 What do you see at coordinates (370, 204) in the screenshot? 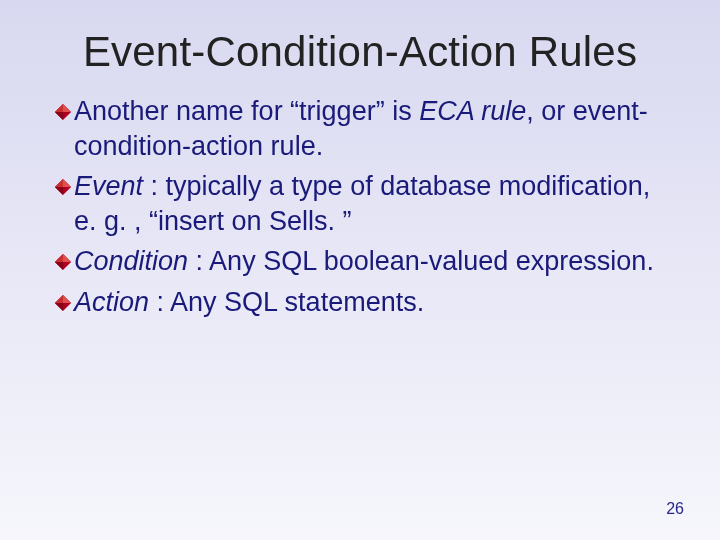
I see `bullet-text: Event : typically a type of database mod…` at bounding box center [370, 204].